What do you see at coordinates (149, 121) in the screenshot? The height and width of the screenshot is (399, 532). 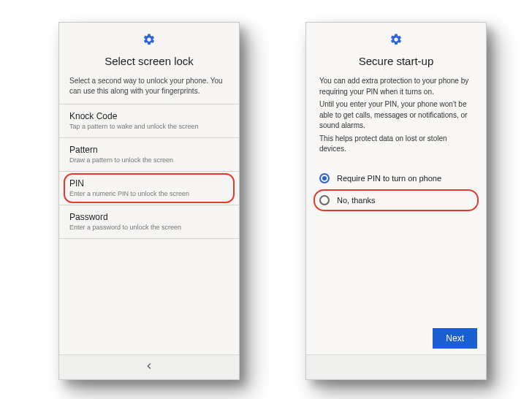 I see `option-knock-code: Knock Code Tap a pattern to wake and unl…` at bounding box center [149, 121].